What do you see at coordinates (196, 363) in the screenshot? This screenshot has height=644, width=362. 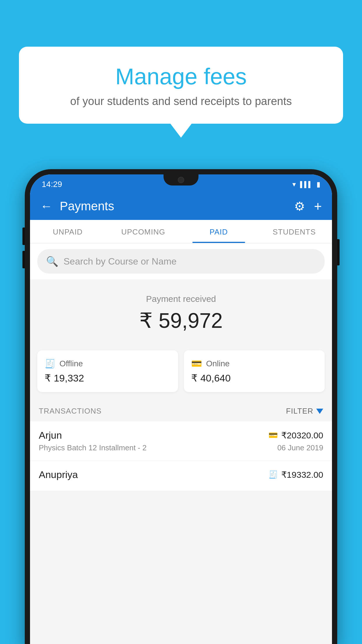 I see `online-payment-icon: 💳` at bounding box center [196, 363].